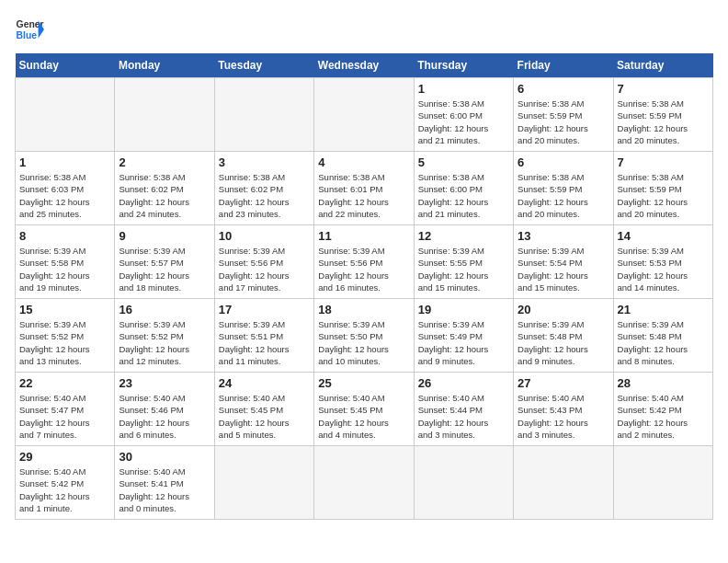  Describe the element at coordinates (364, 309) in the screenshot. I see `day-number: 18` at that location.